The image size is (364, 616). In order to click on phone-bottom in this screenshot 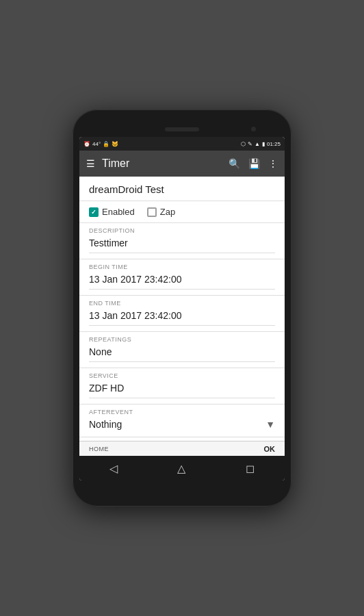, I will do `click(182, 487)`.